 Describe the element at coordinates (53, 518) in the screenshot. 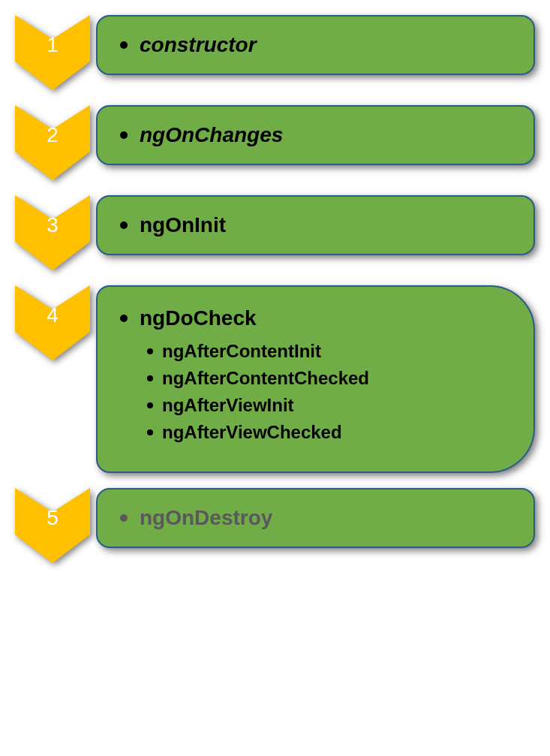

I see `step-number: 5` at that location.